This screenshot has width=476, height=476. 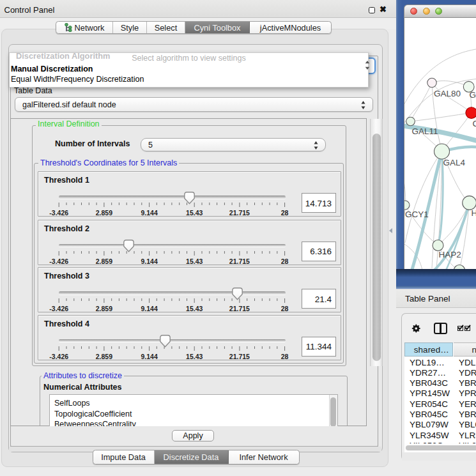 I want to click on svg-text: GAL80, so click(x=447, y=93).